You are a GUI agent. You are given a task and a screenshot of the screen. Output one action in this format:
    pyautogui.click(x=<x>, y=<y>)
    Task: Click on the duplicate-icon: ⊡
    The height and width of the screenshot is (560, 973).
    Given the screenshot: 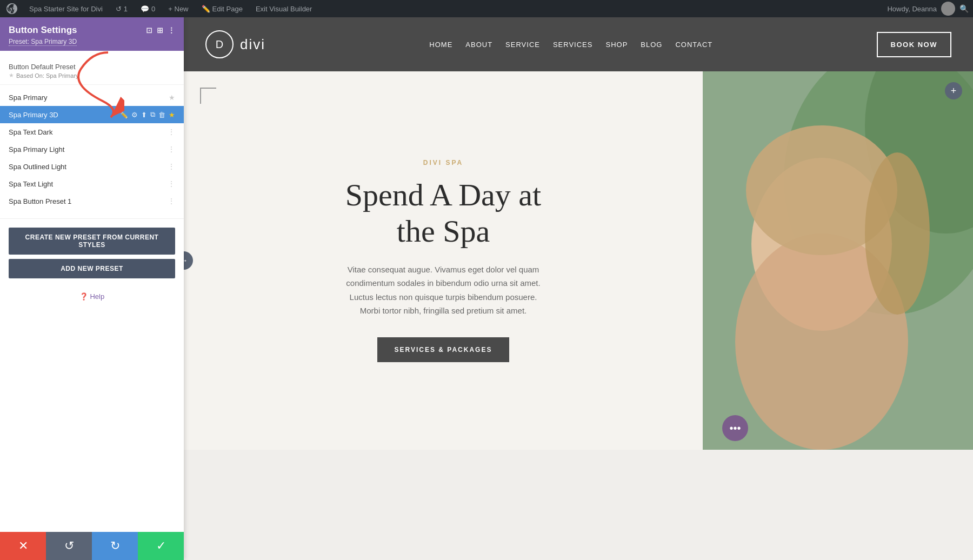 What is the action you would take?
    pyautogui.click(x=149, y=30)
    